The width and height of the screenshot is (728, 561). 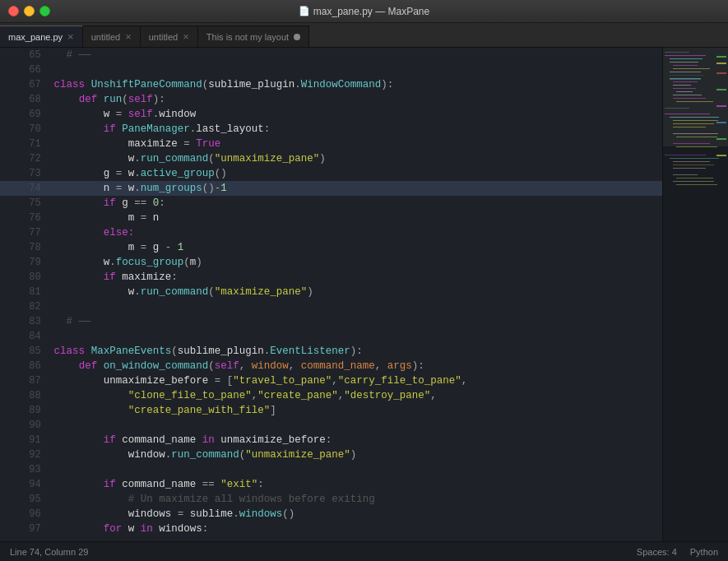 What do you see at coordinates (44, 12) in the screenshot?
I see `maximize-button` at bounding box center [44, 12].